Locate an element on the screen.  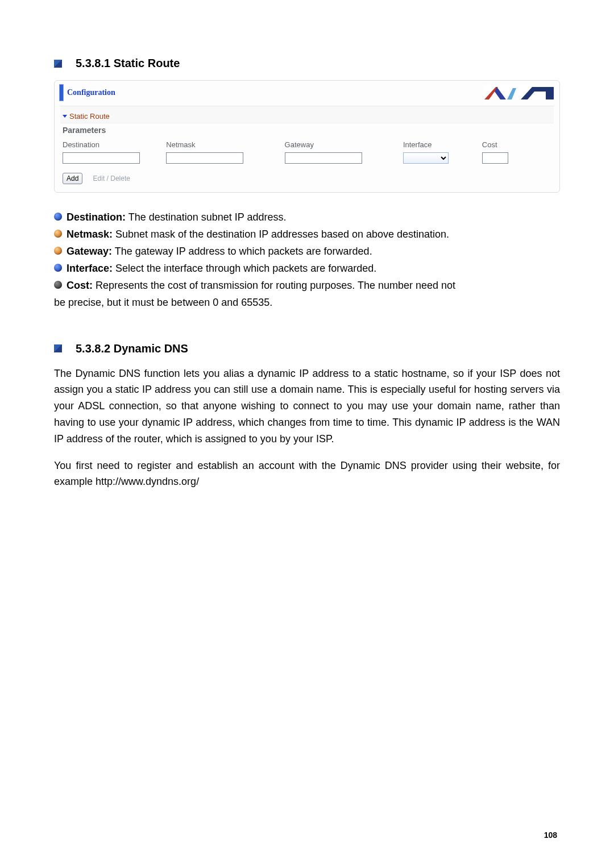
col-netmask: Netmask is located at coordinates (223, 144).